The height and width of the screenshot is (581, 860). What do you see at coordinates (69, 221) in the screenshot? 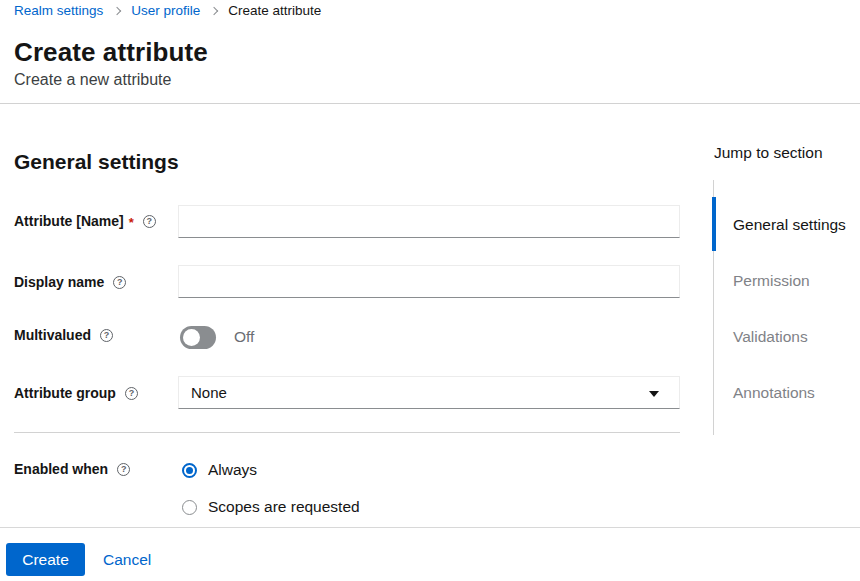
I see `attribute-name-label-text: Attribute [Name]` at bounding box center [69, 221].